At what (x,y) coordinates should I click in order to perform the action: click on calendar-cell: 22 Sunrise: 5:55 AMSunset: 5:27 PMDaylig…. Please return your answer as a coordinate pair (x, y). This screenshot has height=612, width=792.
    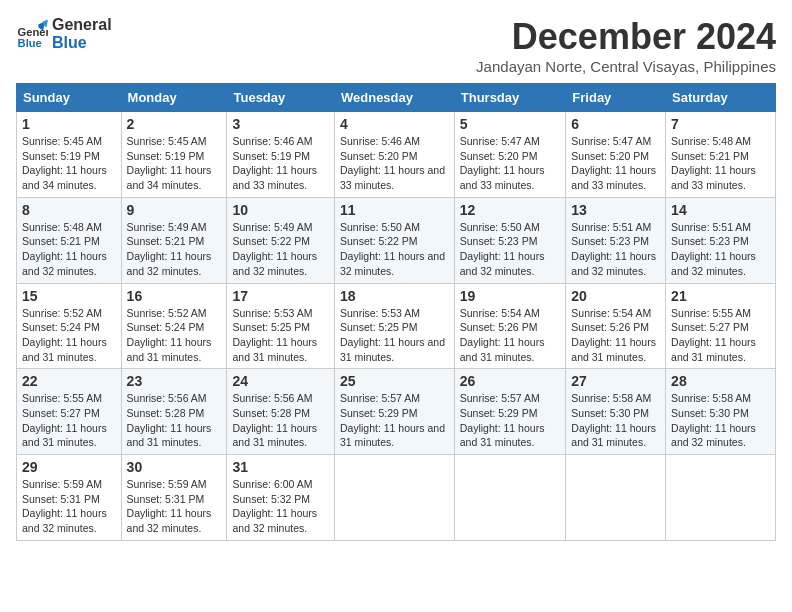
    Looking at the image, I should click on (70, 412).